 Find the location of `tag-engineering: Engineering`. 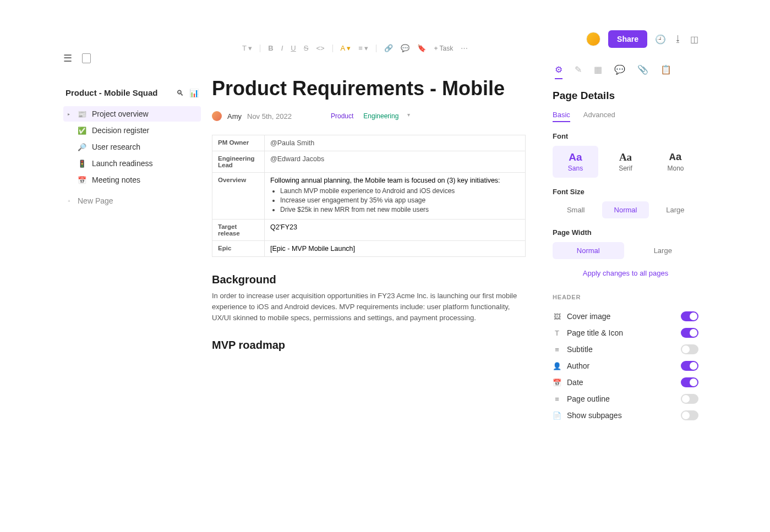

tag-engineering: Engineering is located at coordinates (381, 116).